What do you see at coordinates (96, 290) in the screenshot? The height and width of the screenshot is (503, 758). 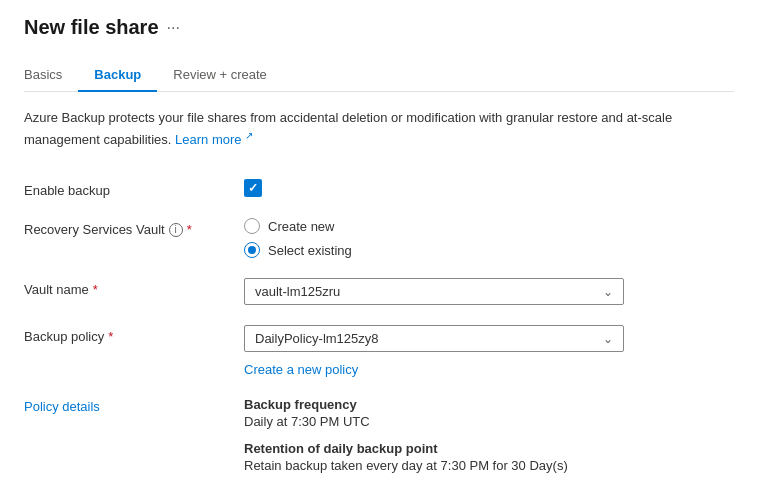 I see `required-marker-vault: *` at bounding box center [96, 290].